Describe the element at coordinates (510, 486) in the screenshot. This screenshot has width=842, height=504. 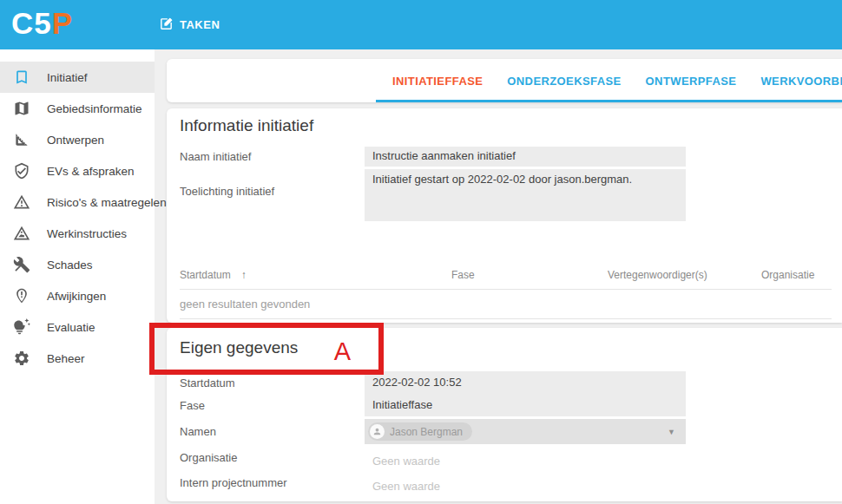
I see `field-intern-projectnummer: Intern projectnummer Geen waarde` at that location.